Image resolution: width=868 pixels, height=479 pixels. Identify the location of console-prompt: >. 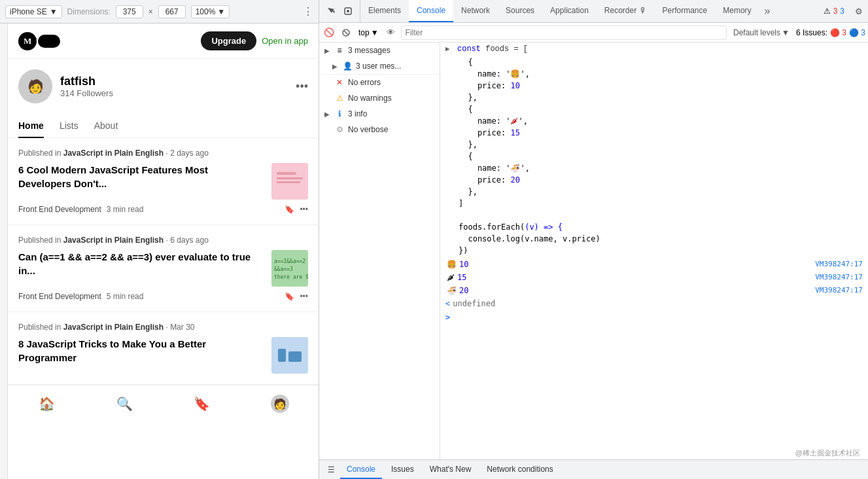
(654, 317).